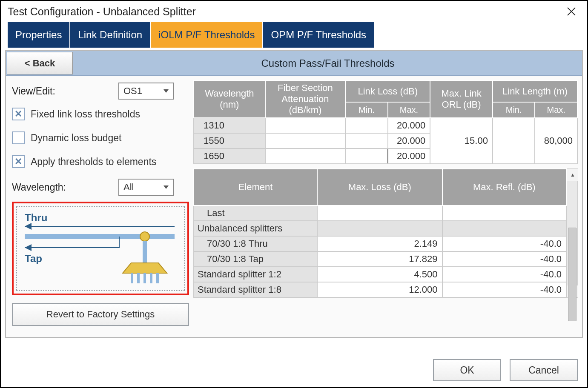 This screenshot has width=588, height=388. I want to click on checkbox-label: Fixed link loss thresholds, so click(85, 114).